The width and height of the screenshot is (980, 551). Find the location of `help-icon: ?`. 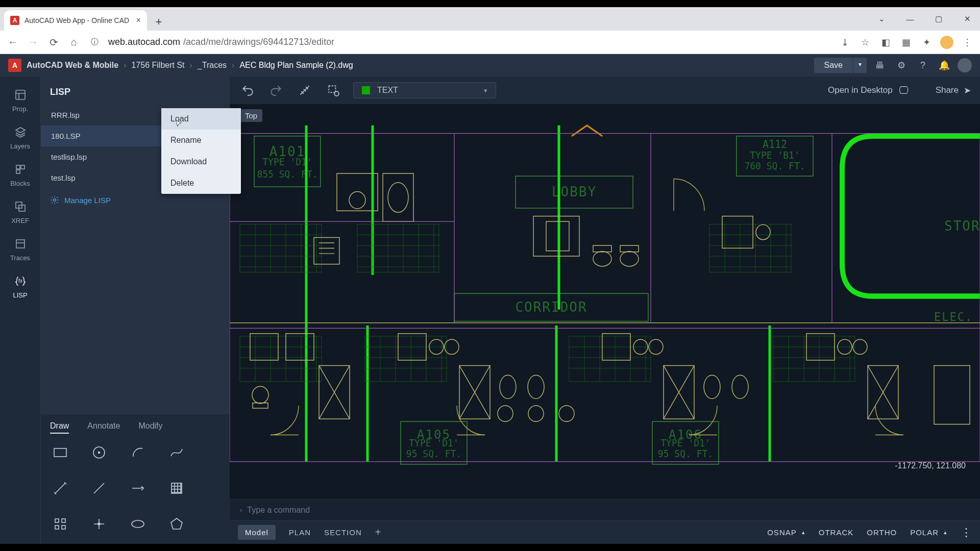

help-icon: ? is located at coordinates (923, 65).